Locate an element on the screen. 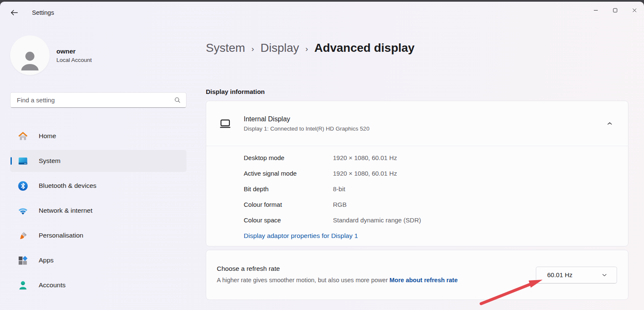 Image resolution: width=644 pixels, height=310 pixels. detail-label: Desktop mode is located at coordinates (288, 158).